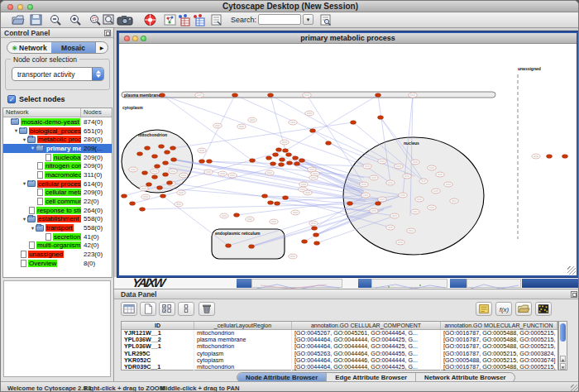  Describe the element at coordinates (339, 347) in the screenshot. I see `table-row: YPL036W__1mitochondrion[GO:0044464, GO:0…` at that location.